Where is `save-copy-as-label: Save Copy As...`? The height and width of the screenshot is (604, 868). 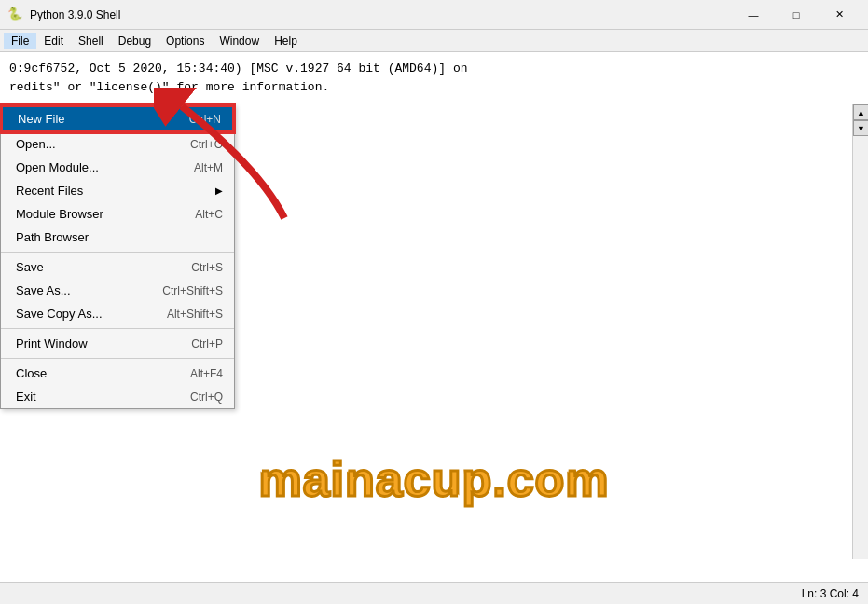
save-copy-as-label: Save Copy As... is located at coordinates (60, 313).